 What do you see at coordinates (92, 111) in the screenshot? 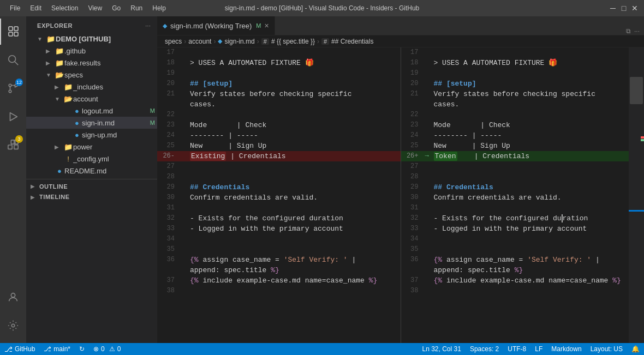
I see `sidebar-item-logout: ● logout.md M` at bounding box center [92, 111].